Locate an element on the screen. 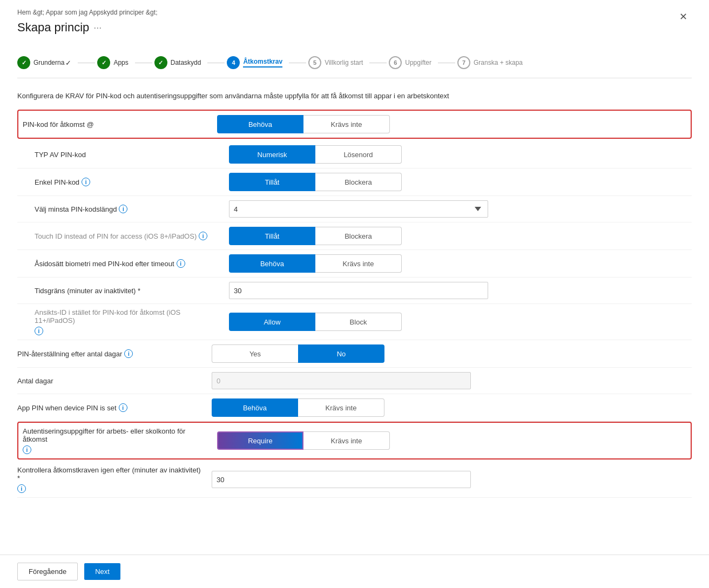  toggle-ansikts-id: Allow Block is located at coordinates (460, 322).